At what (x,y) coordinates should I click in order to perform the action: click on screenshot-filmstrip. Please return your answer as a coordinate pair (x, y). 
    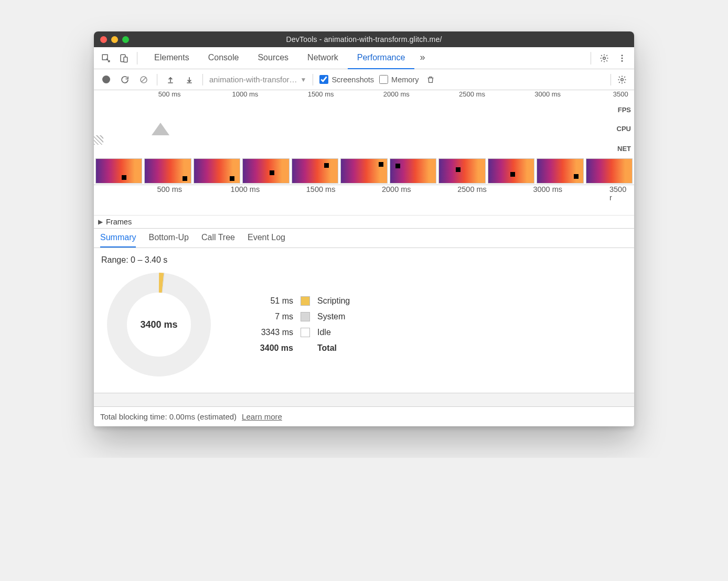
    Looking at the image, I should click on (364, 170).